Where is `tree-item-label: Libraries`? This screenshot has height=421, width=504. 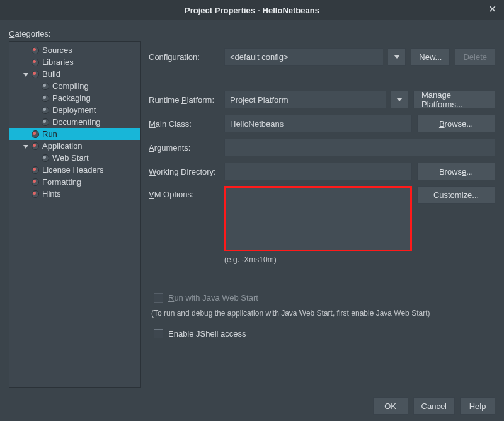 tree-item-label: Libraries is located at coordinates (58, 62).